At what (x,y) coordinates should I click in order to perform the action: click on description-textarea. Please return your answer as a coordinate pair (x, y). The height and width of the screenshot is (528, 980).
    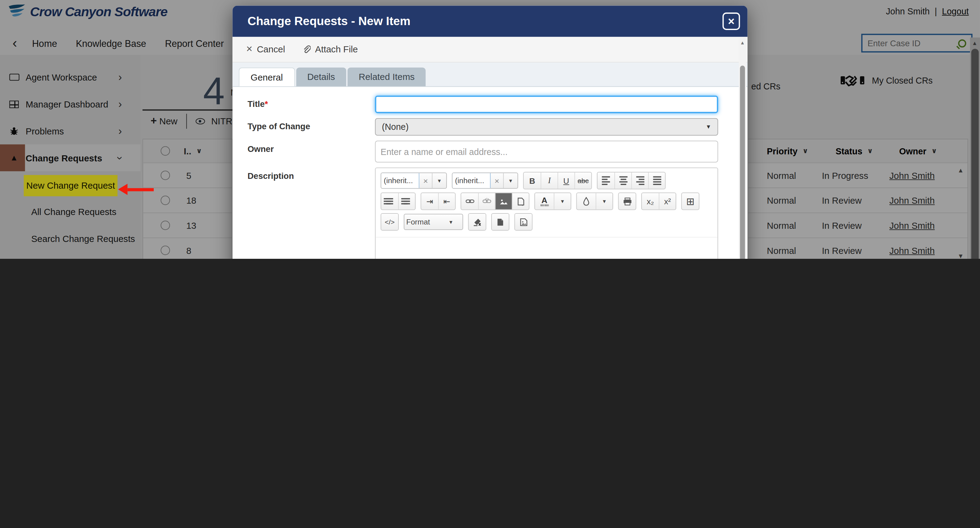
    Looking at the image, I should click on (547, 248).